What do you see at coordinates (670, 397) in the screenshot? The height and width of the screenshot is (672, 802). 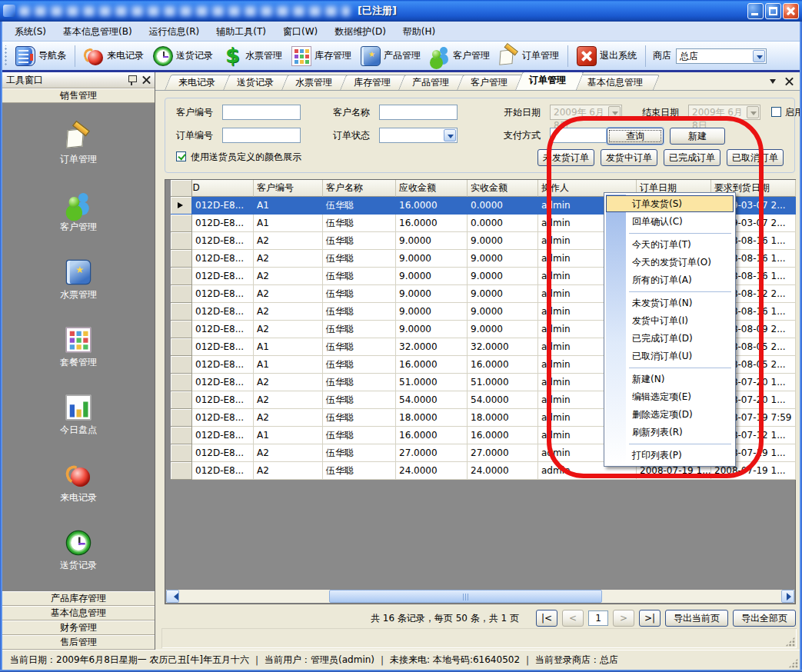 I see `context-menu-item-13: 编辑选定项(E)` at bounding box center [670, 397].